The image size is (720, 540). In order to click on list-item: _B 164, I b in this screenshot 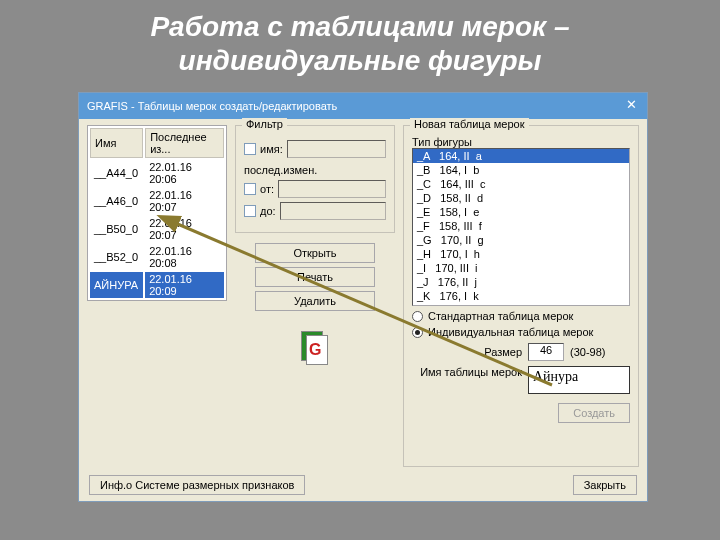, I will do `click(521, 170)`.